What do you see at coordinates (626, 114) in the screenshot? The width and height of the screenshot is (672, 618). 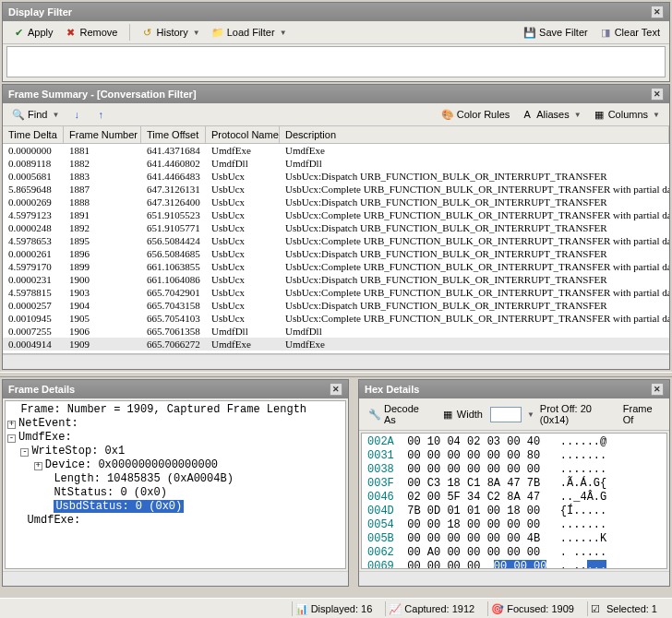 I see `columns-button: ▦Columns▼` at bounding box center [626, 114].